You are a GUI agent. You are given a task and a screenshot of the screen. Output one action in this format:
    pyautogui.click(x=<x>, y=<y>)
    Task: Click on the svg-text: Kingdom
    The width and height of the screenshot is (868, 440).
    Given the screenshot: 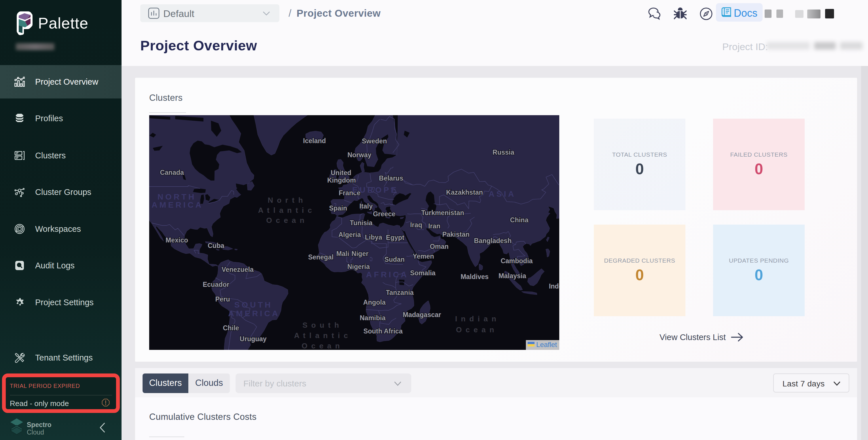 What is the action you would take?
    pyautogui.click(x=342, y=180)
    